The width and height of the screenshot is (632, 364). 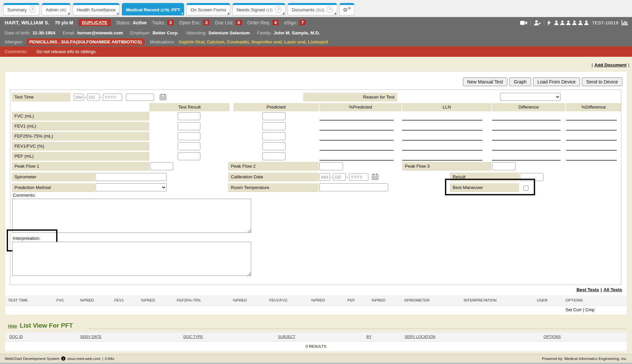 What do you see at coordinates (571, 23) in the screenshot?
I see `patients-group-icons` at bounding box center [571, 23].